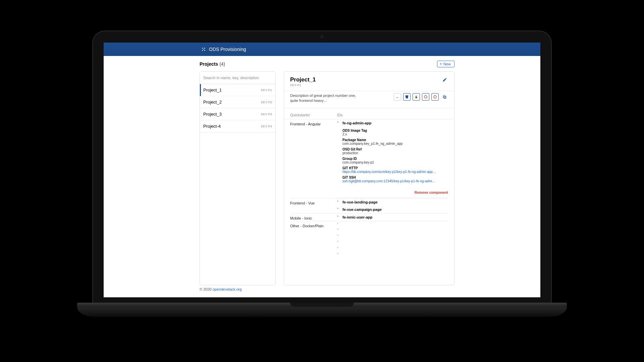 This screenshot has width=644, height=362. I want to click on project-list-item: Project-4KEY-P4, so click(237, 126).